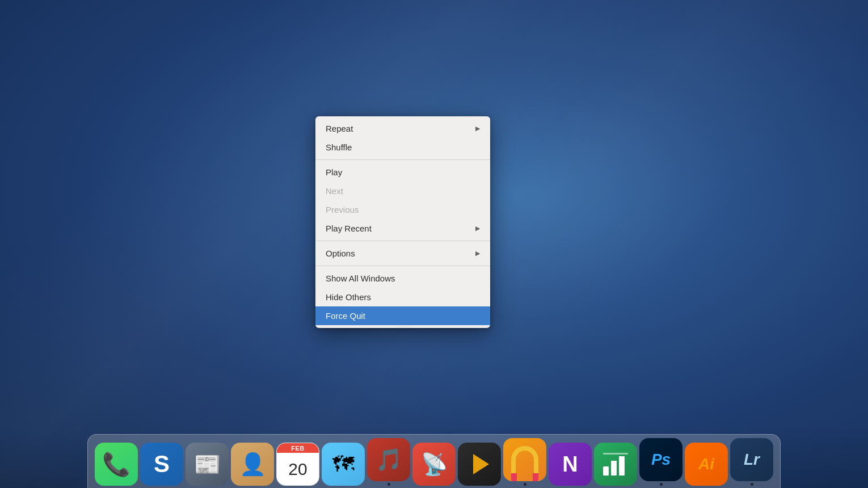  I want to click on dock-icon-scribd: S, so click(162, 464).